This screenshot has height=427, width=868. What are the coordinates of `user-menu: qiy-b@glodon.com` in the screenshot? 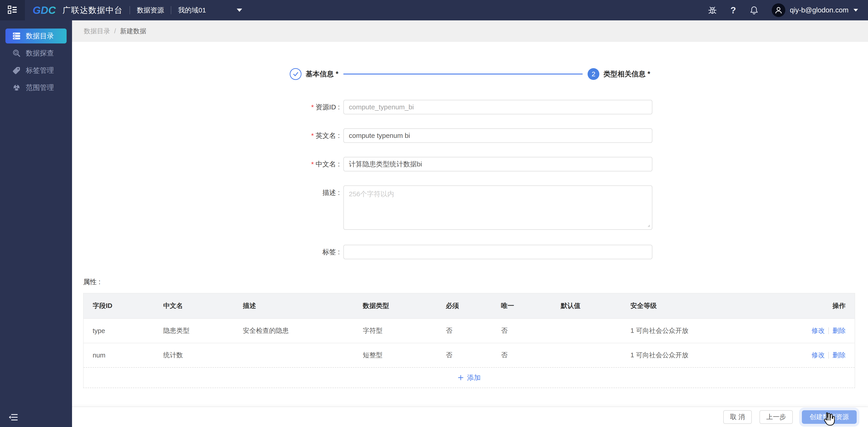 It's located at (809, 10).